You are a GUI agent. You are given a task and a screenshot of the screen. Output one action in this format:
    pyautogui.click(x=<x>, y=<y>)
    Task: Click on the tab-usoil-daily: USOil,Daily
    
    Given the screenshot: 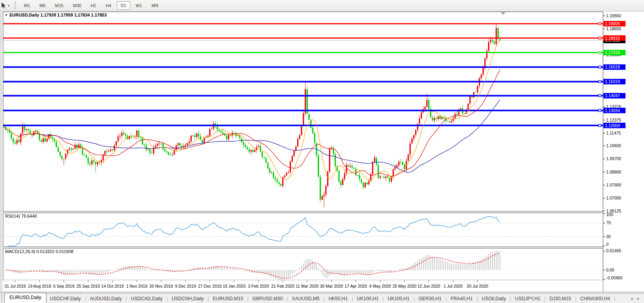 What is the action you would take?
    pyautogui.click(x=494, y=299)
    